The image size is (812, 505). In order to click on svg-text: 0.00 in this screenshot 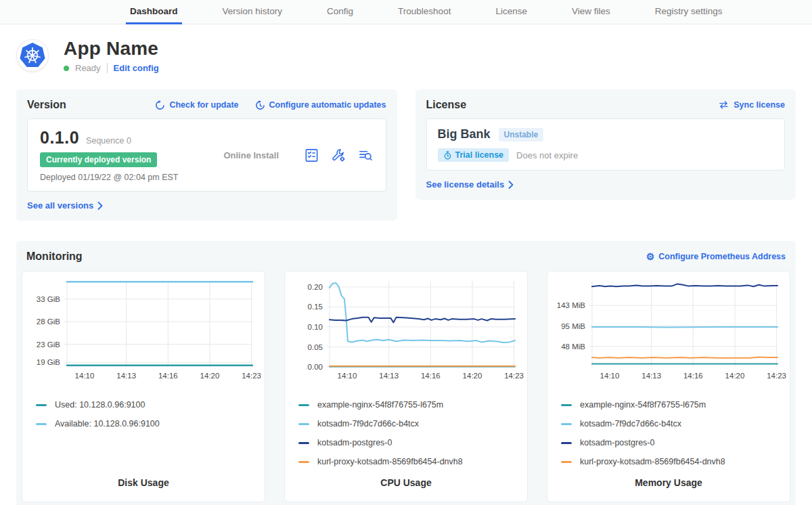, I will do `click(315, 367)`.